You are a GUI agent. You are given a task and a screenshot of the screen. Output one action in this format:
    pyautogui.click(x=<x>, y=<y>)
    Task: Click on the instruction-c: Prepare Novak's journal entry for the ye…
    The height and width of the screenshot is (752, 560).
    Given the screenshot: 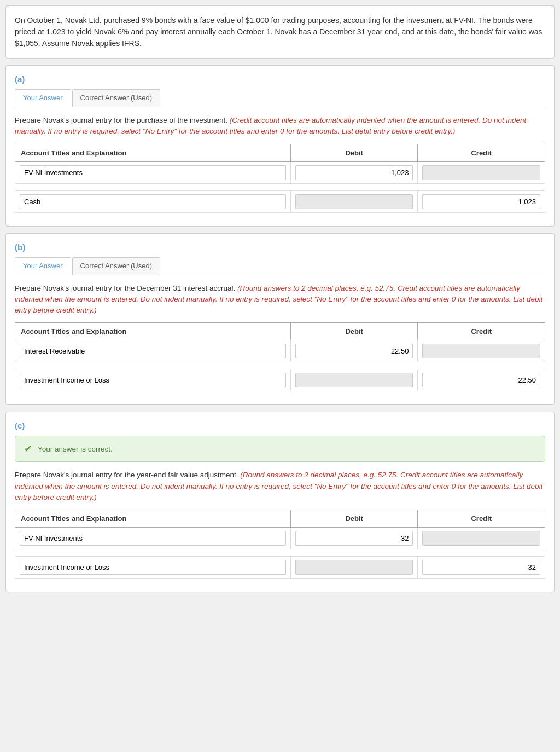 What is the action you would take?
    pyautogui.click(x=280, y=486)
    